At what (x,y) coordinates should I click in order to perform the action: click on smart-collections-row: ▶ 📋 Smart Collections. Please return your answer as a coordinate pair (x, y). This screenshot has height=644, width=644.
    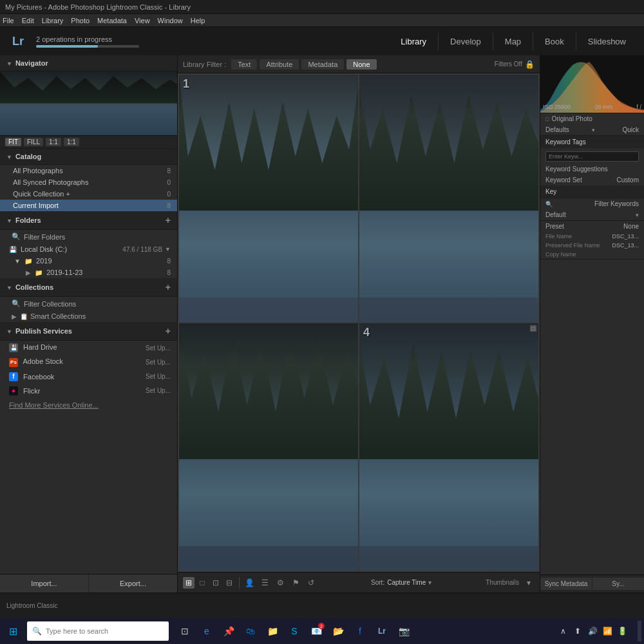
    Looking at the image, I should click on (89, 316).